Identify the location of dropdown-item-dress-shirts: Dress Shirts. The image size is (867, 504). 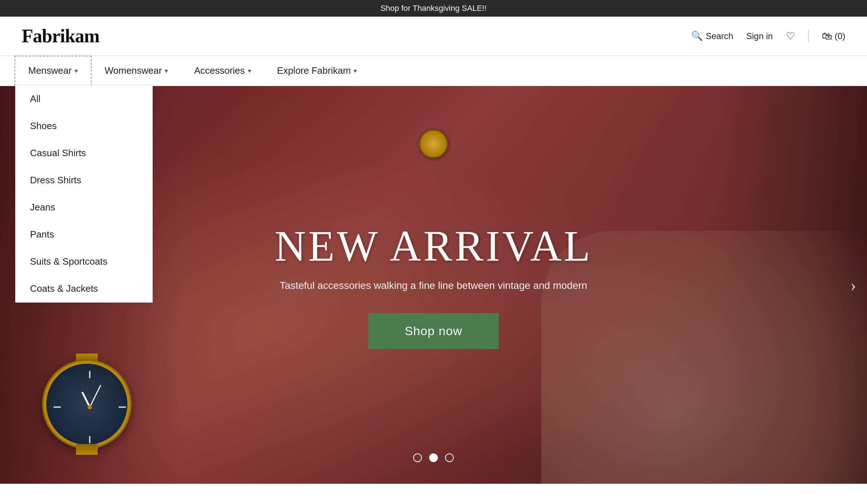
(84, 180).